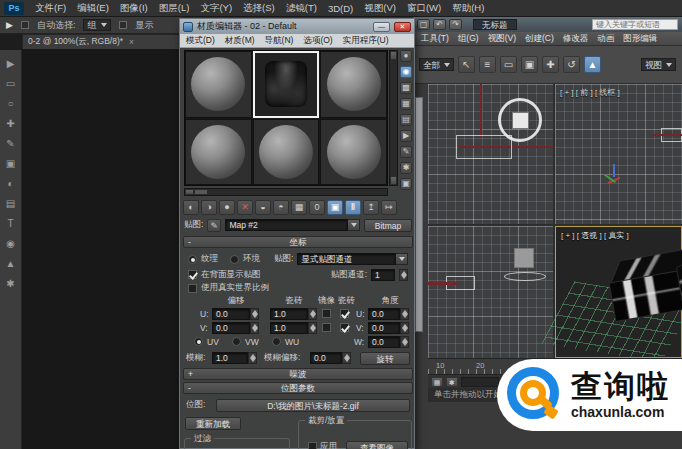 This screenshot has height=449, width=682. What do you see at coordinates (490, 292) in the screenshot?
I see `viewport-bottom` at bounding box center [490, 292].